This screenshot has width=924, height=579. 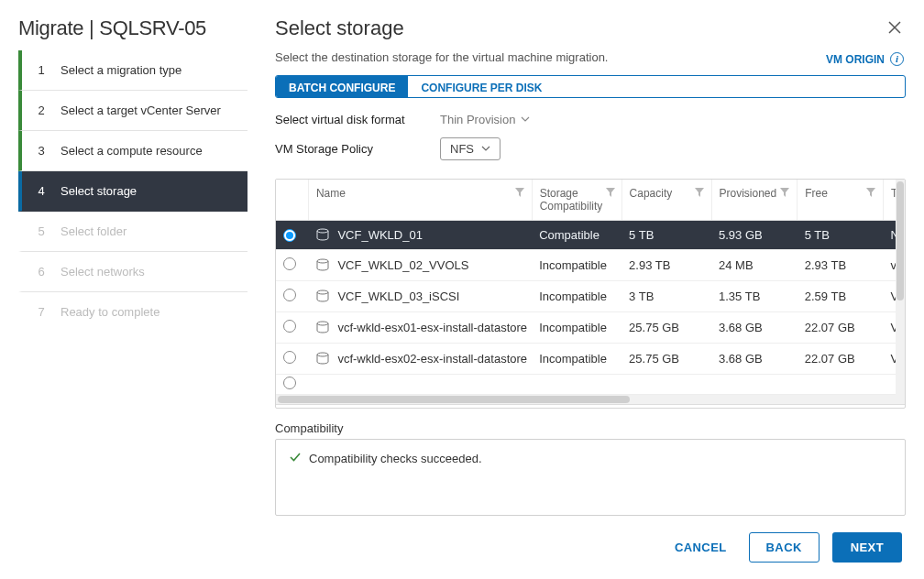 What do you see at coordinates (41, 70) in the screenshot?
I see `step-number: 1` at bounding box center [41, 70].